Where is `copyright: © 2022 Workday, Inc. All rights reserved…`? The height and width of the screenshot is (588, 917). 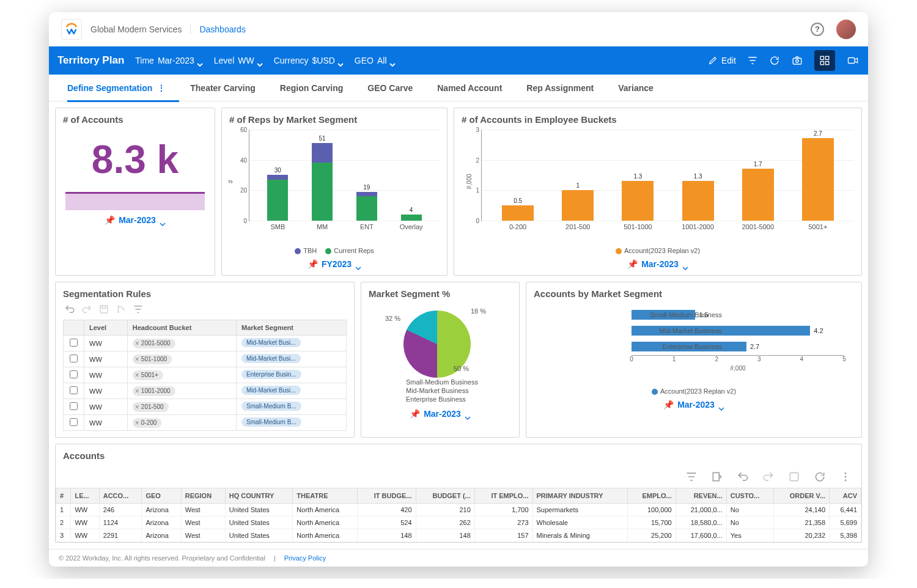
copyright: © 2022 Workday, Inc. All rights reserved… is located at coordinates (162, 558).